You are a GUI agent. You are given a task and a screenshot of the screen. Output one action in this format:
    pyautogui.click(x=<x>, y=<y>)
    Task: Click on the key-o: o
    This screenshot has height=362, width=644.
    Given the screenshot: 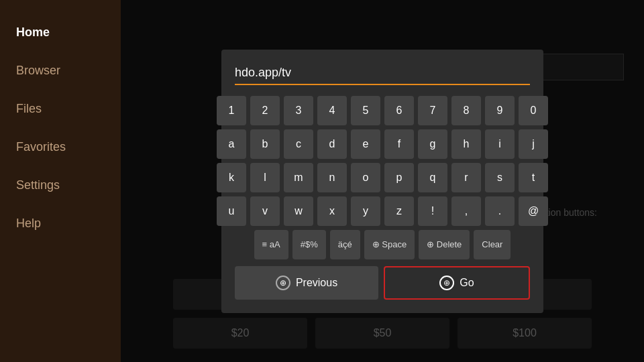 What is the action you would take?
    pyautogui.click(x=366, y=178)
    